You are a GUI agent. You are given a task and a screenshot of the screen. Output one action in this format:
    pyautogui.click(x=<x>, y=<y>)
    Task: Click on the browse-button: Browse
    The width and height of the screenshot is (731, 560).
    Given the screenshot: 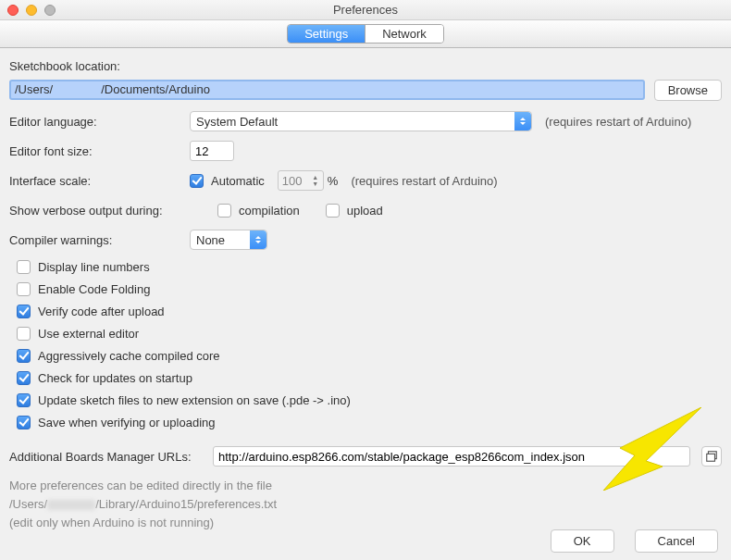 What is the action you would take?
    pyautogui.click(x=688, y=91)
    